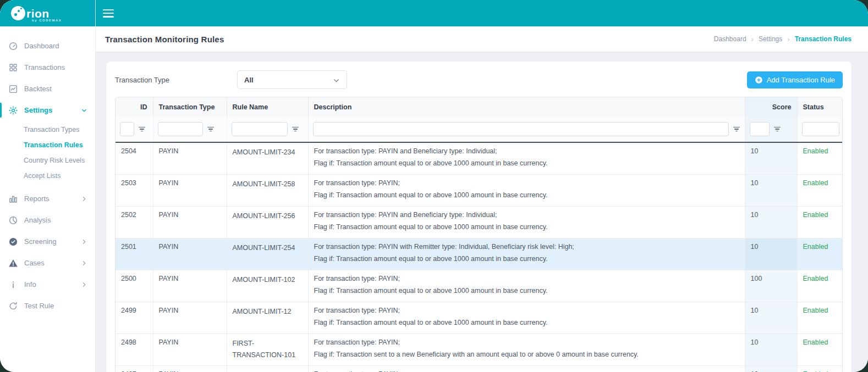 This screenshot has width=868, height=372. What do you see at coordinates (37, 220) in the screenshot?
I see `sidebar-item-label: Analysis` at bounding box center [37, 220].